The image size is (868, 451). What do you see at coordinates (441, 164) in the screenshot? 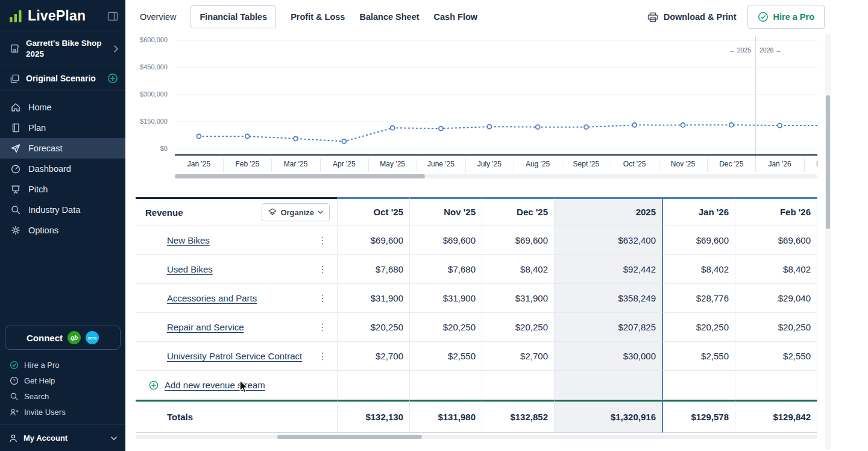
I see `x-axis-label: June '25` at bounding box center [441, 164].